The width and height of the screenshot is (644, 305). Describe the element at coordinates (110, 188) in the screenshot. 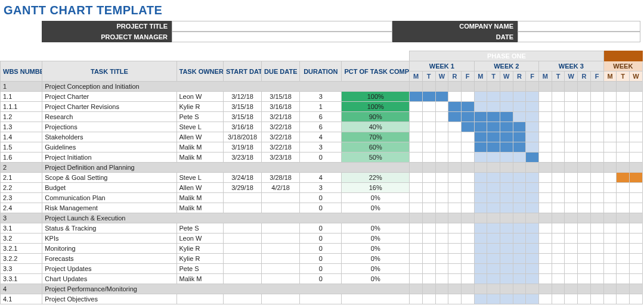

I see `task-title-cell: Budget` at that location.